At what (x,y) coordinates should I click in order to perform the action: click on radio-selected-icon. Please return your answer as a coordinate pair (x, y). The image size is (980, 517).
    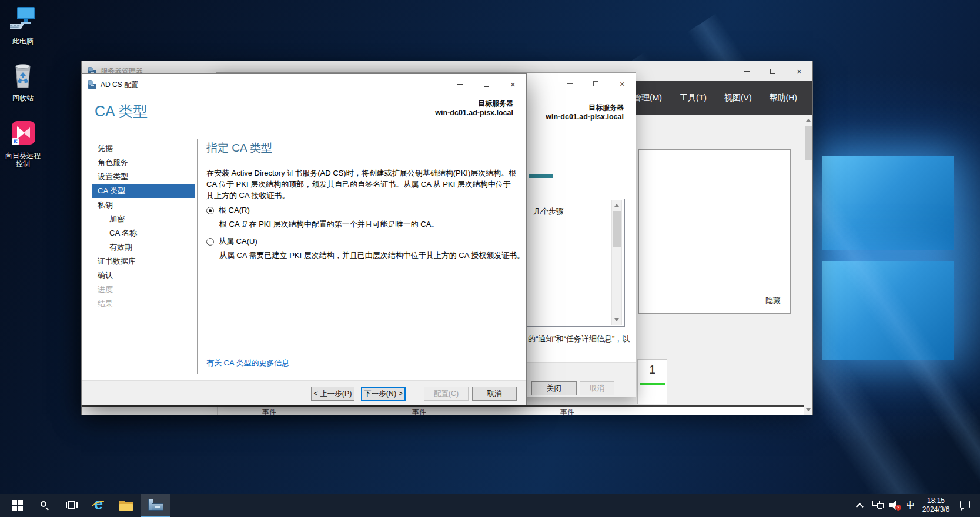
    Looking at the image, I should click on (210, 210).